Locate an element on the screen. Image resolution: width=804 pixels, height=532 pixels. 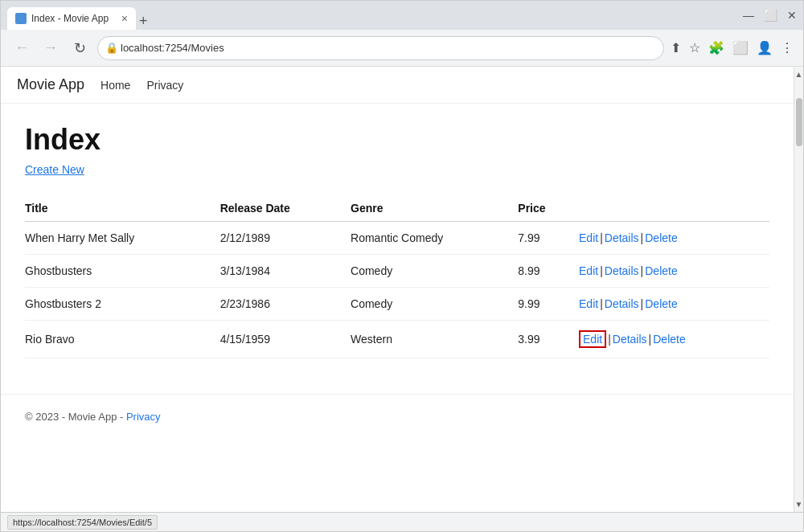
cell-genre: Romantic Comedy is located at coordinates (434, 238).